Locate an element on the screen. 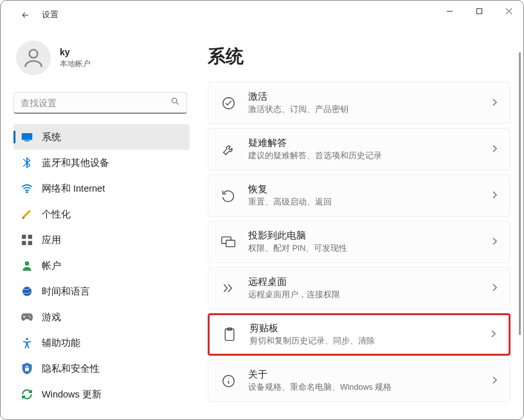  privacy-icon is located at coordinates (27, 369).